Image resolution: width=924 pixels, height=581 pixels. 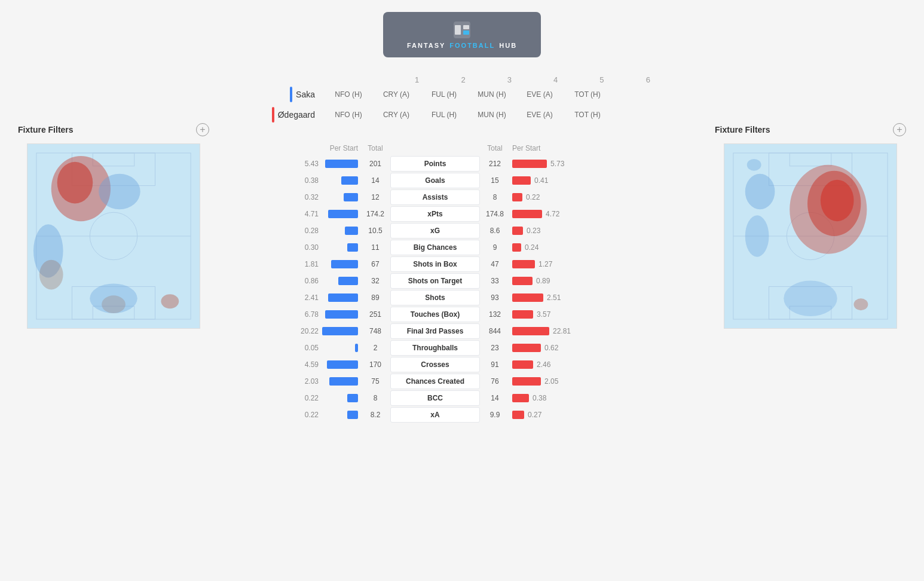 What do you see at coordinates (307, 281) in the screenshot?
I see `left-perstart-7: 0.86` at bounding box center [307, 281].